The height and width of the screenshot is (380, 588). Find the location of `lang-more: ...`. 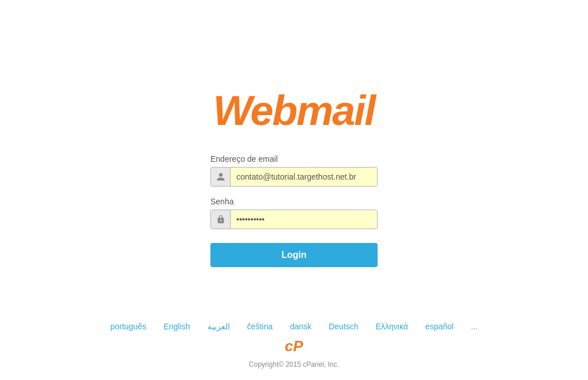

lang-more: ... is located at coordinates (474, 326).